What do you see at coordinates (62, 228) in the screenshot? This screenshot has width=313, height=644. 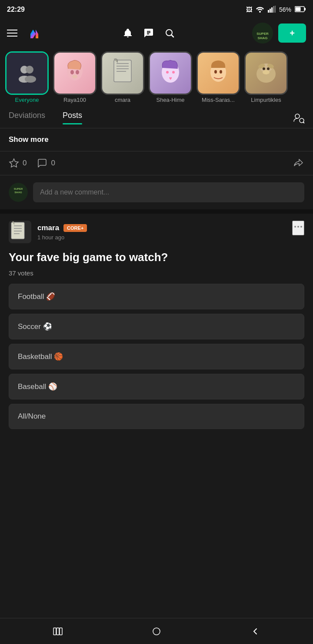 I see `post-author-name-row: cmara CORE+` at bounding box center [62, 228].